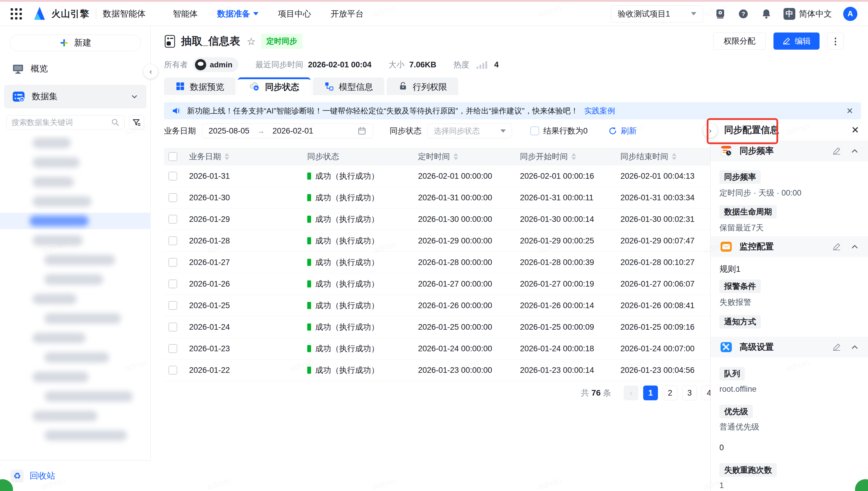 Image resolution: width=868 pixels, height=491 pixels. I want to click on cell-scheduled-time: 2026-01-26 00:00:00, so click(465, 306).